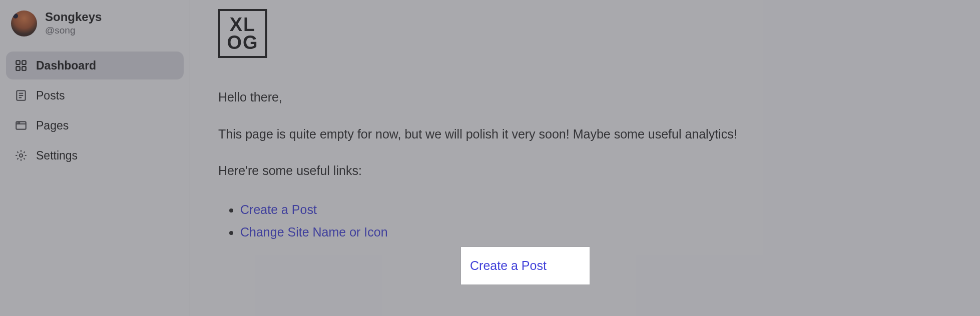 The height and width of the screenshot is (316, 980). What do you see at coordinates (278, 210) in the screenshot?
I see `create-post-link: Create a Post` at bounding box center [278, 210].